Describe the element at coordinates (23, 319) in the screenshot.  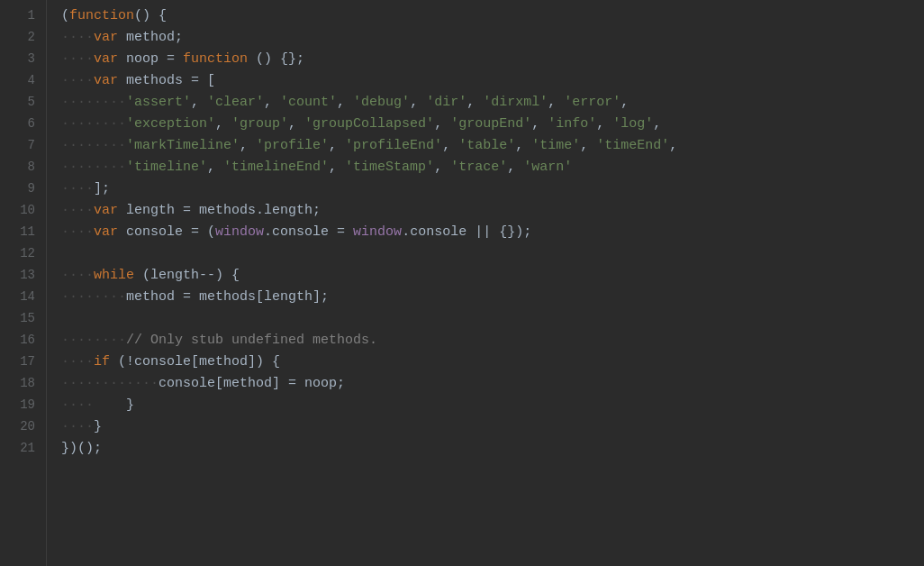
I see `line-number: 15` at that location.